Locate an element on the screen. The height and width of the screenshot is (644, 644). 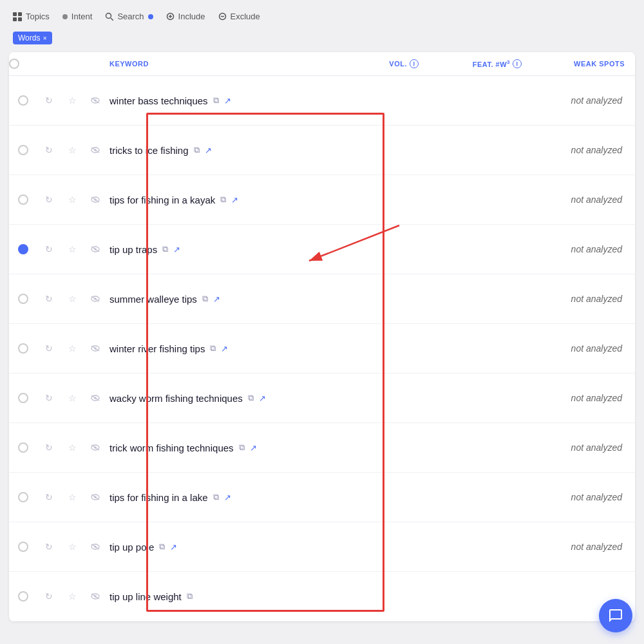
star-icon-0: ☆ is located at coordinates (72, 100).